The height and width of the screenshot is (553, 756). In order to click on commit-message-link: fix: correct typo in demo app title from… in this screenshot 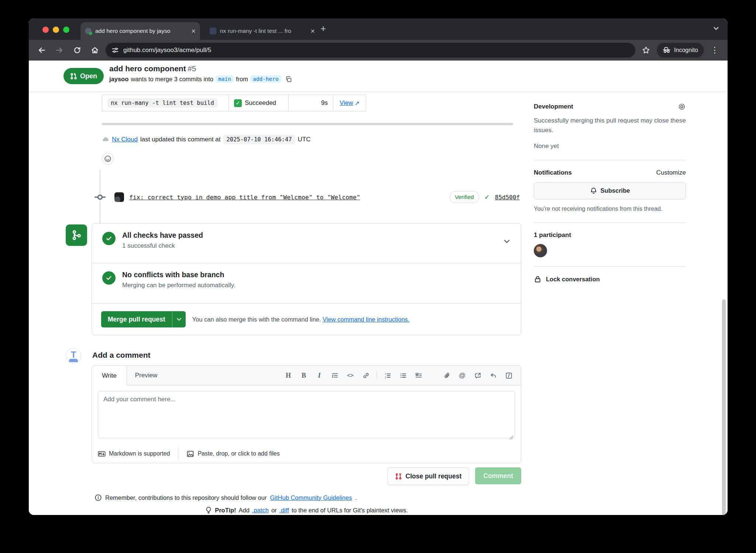, I will do `click(245, 197)`.